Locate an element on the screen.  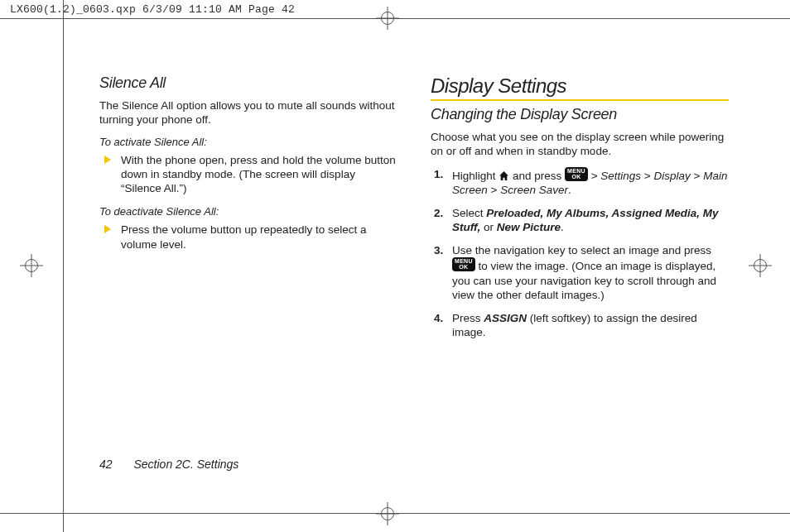
heading-silence-all: Silence All is located at coordinates (248, 83).